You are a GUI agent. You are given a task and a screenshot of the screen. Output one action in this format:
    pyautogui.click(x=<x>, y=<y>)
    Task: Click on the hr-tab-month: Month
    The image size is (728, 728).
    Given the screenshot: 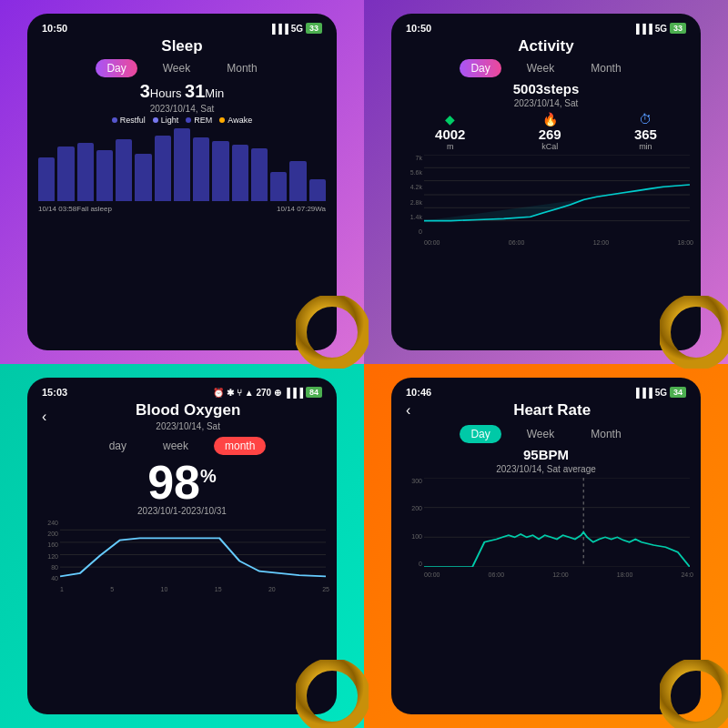 What is the action you would take?
    pyautogui.click(x=606, y=434)
    